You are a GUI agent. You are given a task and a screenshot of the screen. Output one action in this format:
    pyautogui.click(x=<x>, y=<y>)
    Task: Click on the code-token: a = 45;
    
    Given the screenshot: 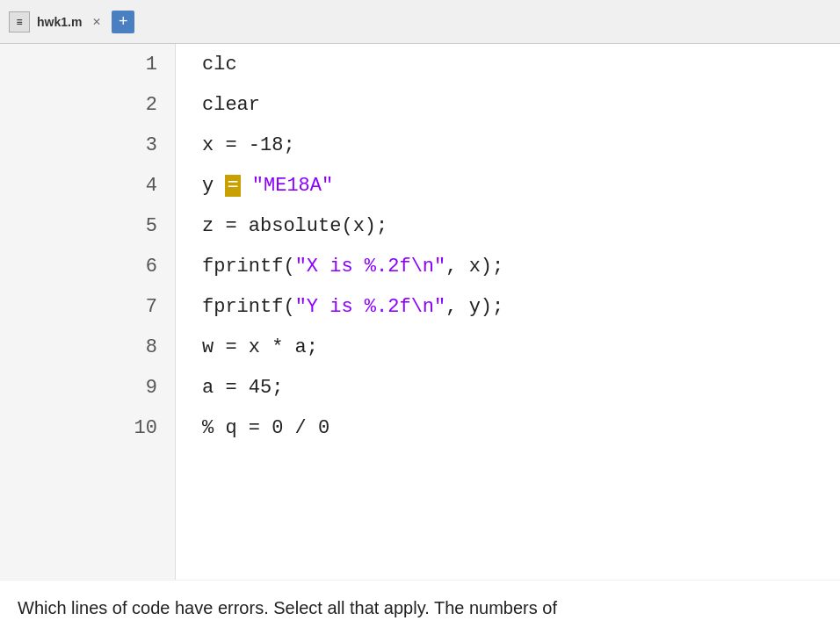 What is the action you would take?
    pyautogui.click(x=243, y=388)
    